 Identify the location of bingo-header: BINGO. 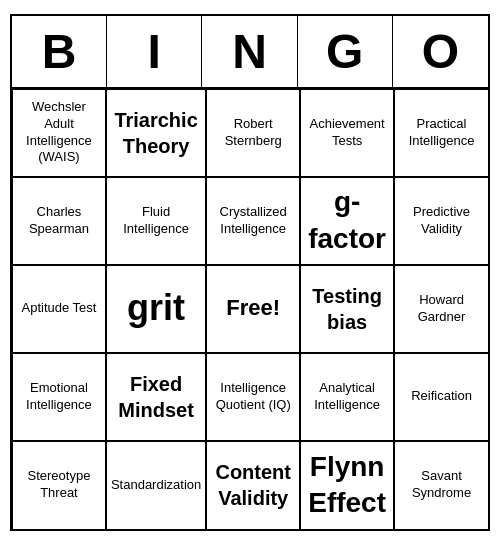
(250, 52).